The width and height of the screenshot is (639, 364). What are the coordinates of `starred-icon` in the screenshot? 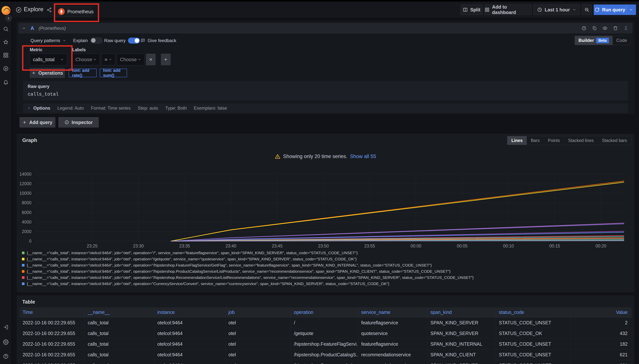 It's located at (6, 42).